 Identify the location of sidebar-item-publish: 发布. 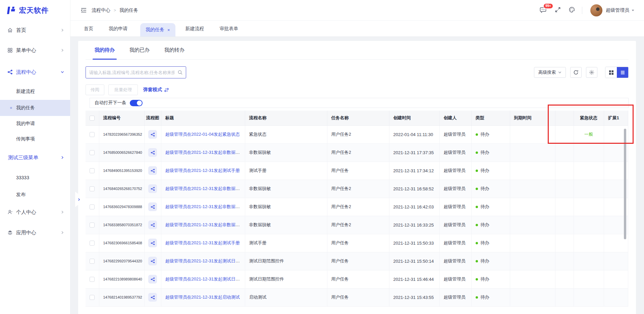
(35, 195).